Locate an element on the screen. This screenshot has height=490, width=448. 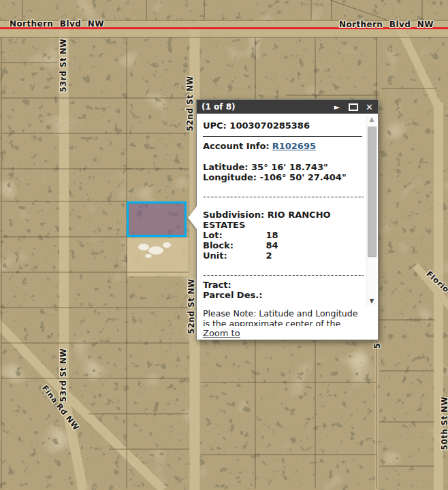
block-row: Block: 84 is located at coordinates (283, 245).